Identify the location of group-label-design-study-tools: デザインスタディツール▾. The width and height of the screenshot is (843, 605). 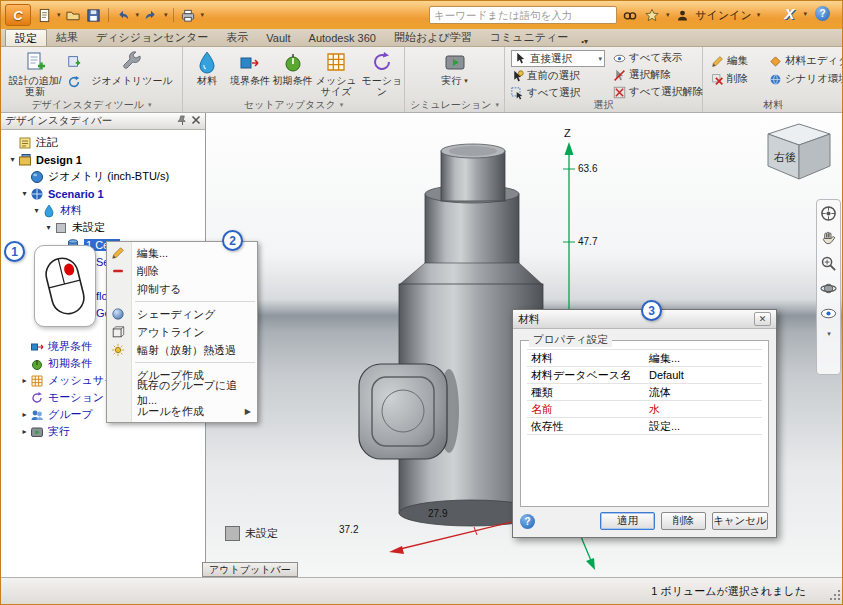
(92, 104).